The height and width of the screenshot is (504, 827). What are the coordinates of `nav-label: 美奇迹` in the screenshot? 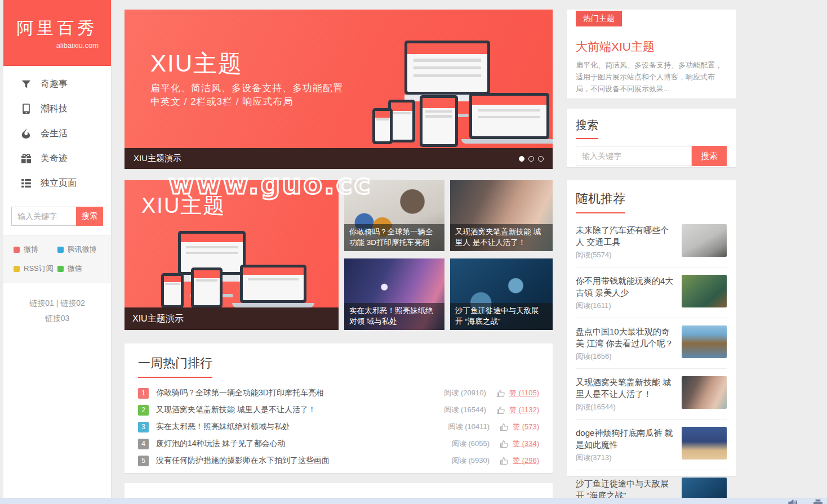 It's located at (54, 159).